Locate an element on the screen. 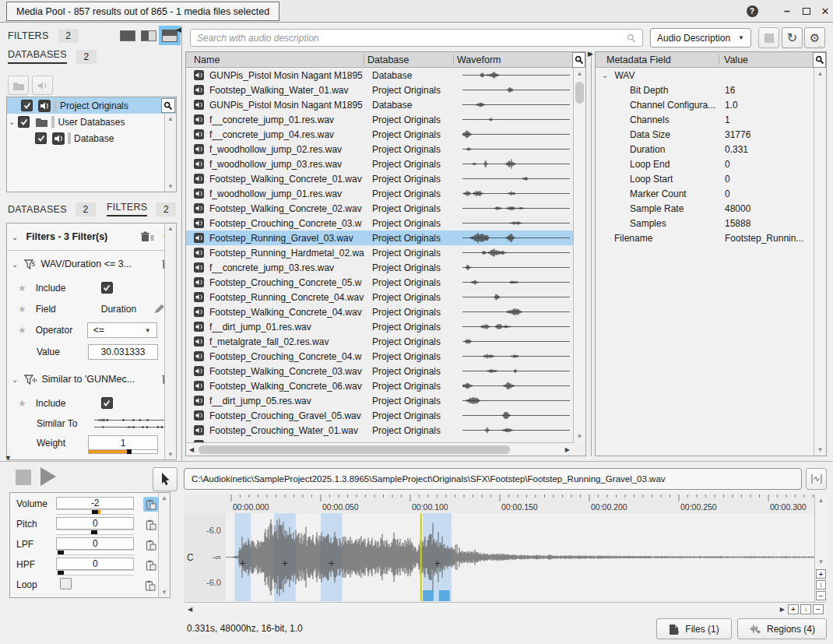 The height and width of the screenshot is (644, 833). databases-top-tab: DATABASES 2 is located at coordinates (52, 56).